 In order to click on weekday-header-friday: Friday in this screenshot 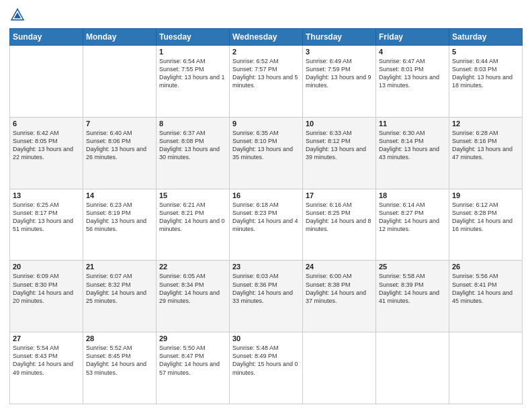, I will do `click(412, 38)`.